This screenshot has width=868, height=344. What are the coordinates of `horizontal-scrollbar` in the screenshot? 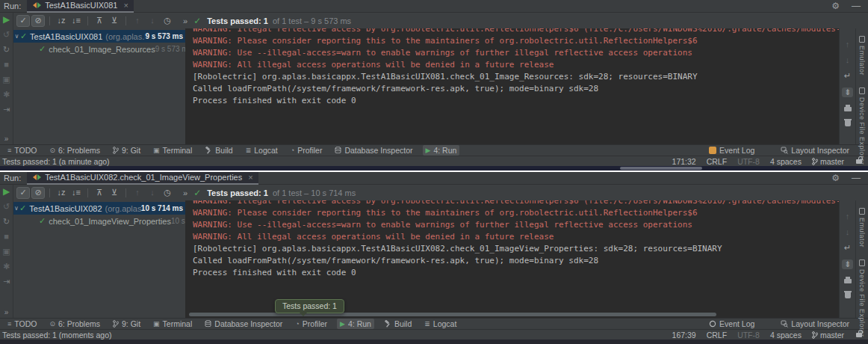 It's located at (453, 314).